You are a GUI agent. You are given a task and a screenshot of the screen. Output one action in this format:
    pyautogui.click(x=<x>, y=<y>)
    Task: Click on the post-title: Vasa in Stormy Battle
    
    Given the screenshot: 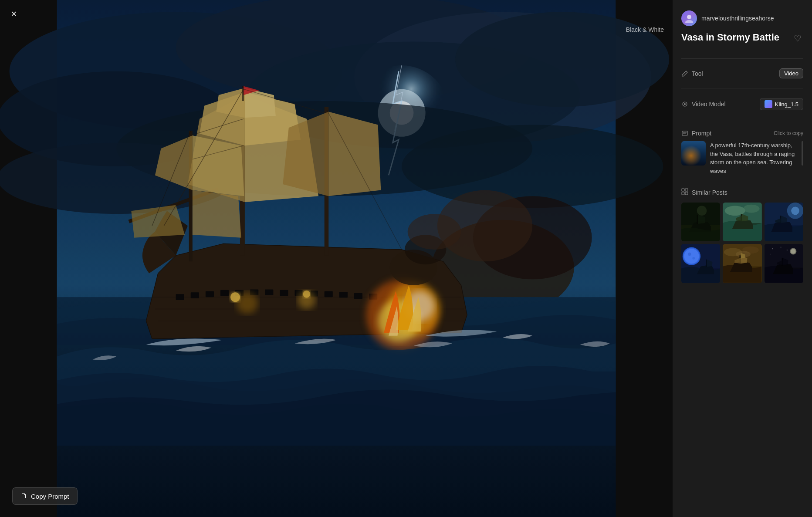 What is the action you would take?
    pyautogui.click(x=737, y=37)
    